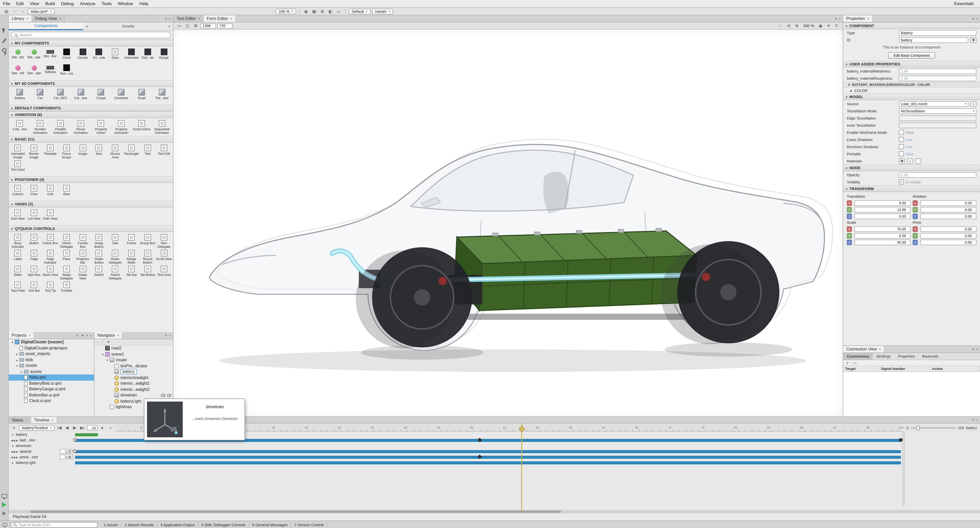  What do you see at coordinates (948, 203) in the screenshot?
I see `rotation-x-field: 0.00` at bounding box center [948, 203].